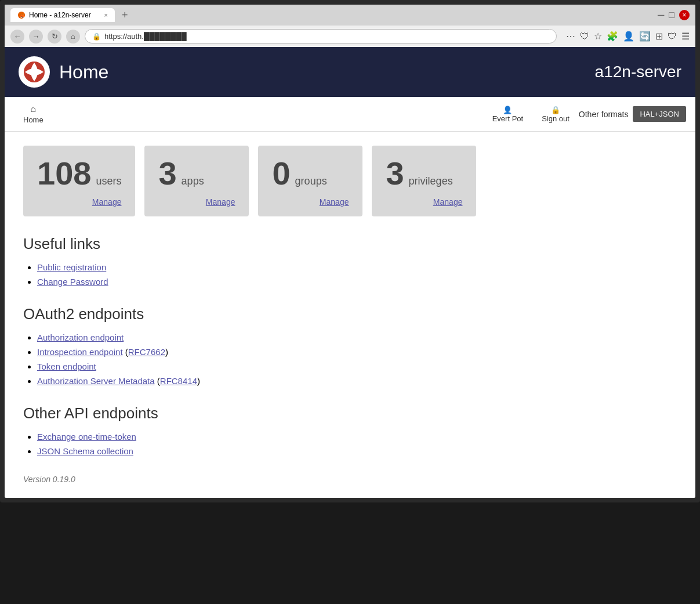 Image resolution: width=700 pixels, height=604 pixels. What do you see at coordinates (508, 118) in the screenshot?
I see `user-name: Evert Pot` at bounding box center [508, 118].